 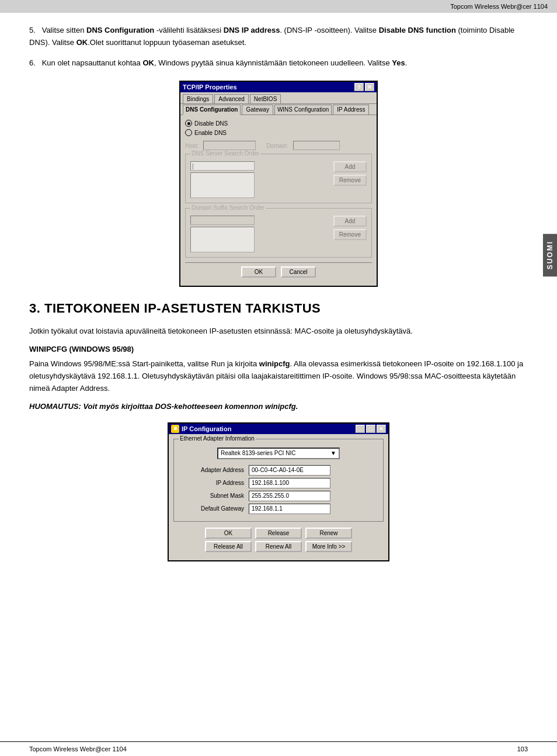 I want to click on domain-suffix-list, so click(x=222, y=240).